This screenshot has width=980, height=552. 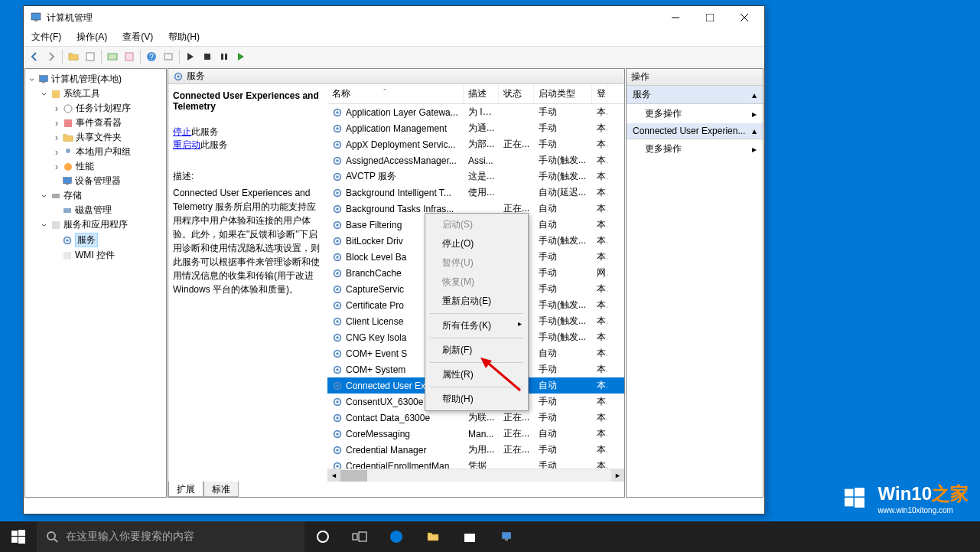 What do you see at coordinates (73, 57) in the screenshot?
I see `up-button` at bounding box center [73, 57].